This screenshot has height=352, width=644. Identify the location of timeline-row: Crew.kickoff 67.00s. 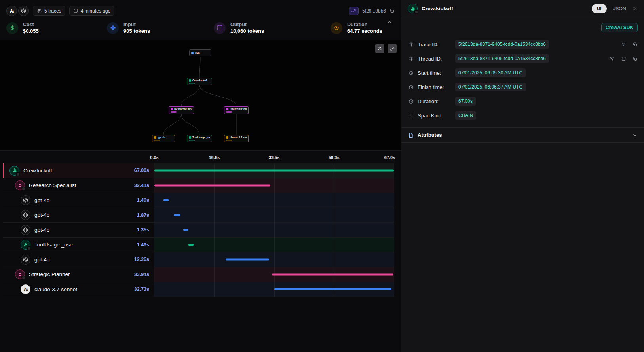
(199, 171).